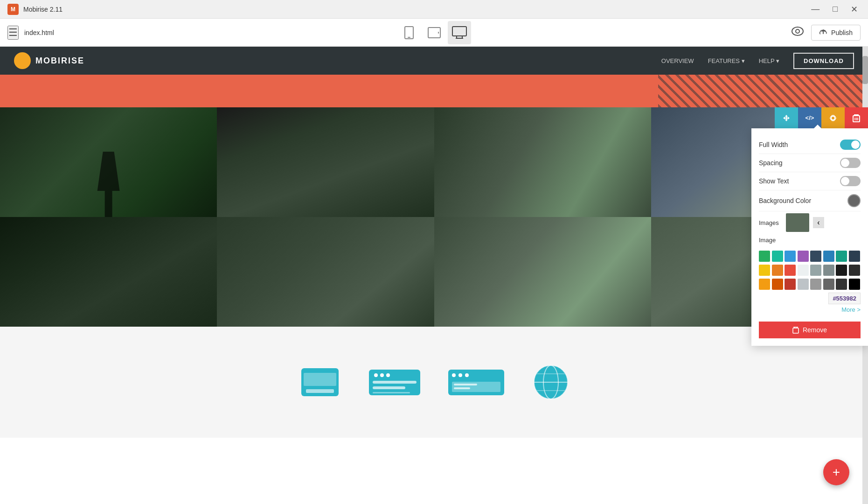  What do you see at coordinates (727, 61) in the screenshot?
I see `nav-link-features: FEATURES ▾` at bounding box center [727, 61].